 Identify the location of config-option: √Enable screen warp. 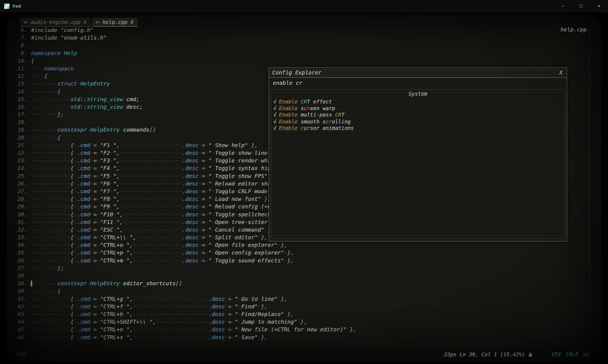
(418, 108).